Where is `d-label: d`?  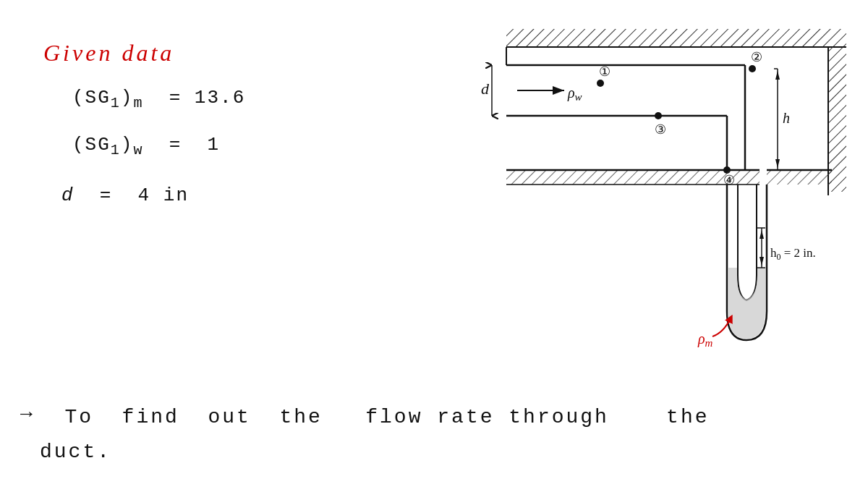 d-label: d is located at coordinates (485, 88).